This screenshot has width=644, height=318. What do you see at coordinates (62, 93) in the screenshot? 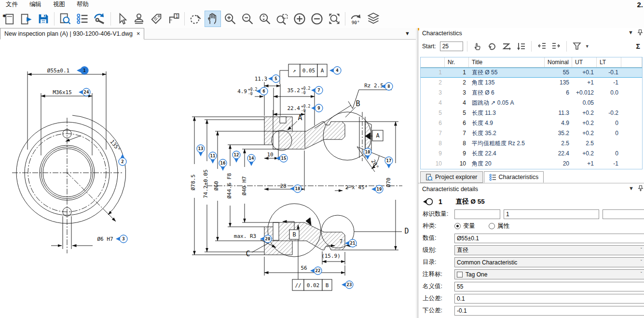
I see `dimension-label: M36x15` at bounding box center [62, 93].